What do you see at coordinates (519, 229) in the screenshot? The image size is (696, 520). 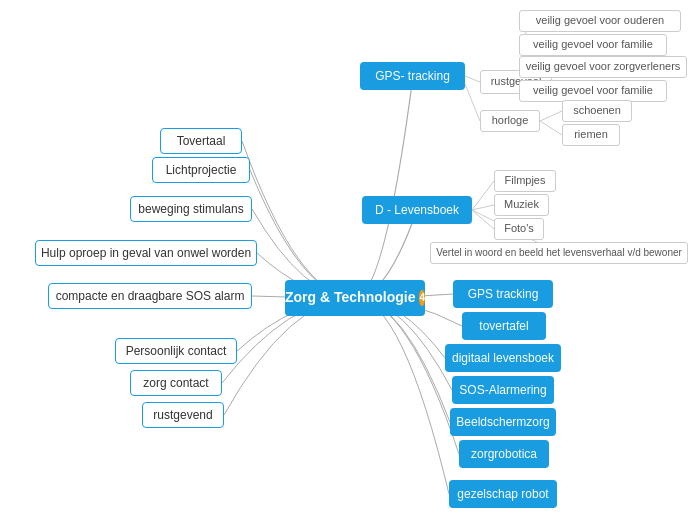 I see `fotos-node: Foto's` at bounding box center [519, 229].